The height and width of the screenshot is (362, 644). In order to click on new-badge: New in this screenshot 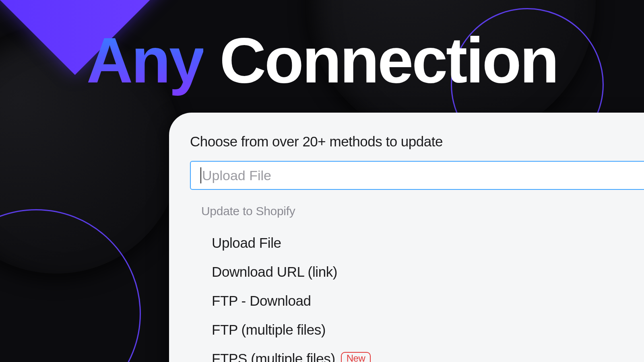, I will do `click(356, 357)`.